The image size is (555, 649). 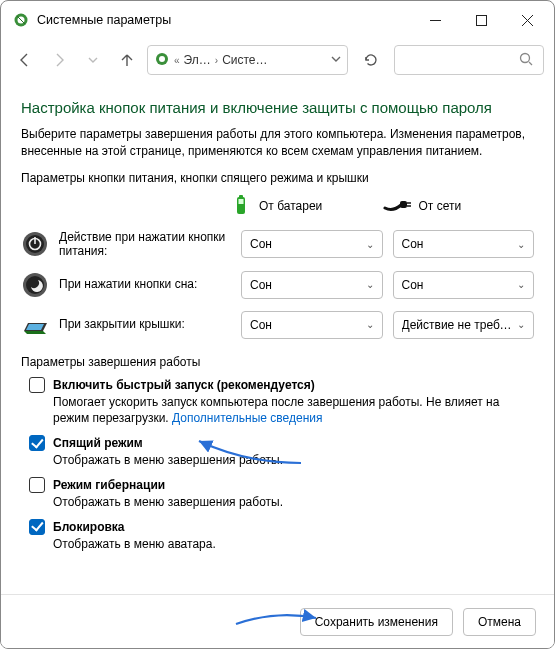 I want to click on refresh-button, so click(x=371, y=60).